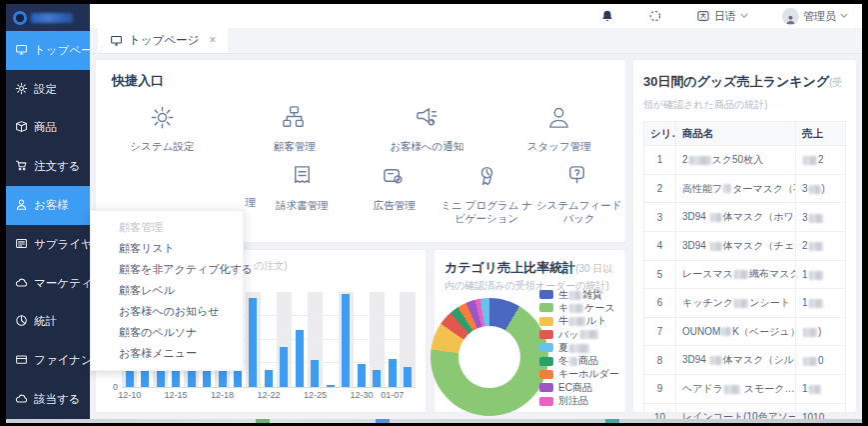 The width and height of the screenshot is (868, 426). What do you see at coordinates (745, 388) in the screenshot?
I see `table-row: 9ヘアドラ スモーク…1` at bounding box center [745, 388].